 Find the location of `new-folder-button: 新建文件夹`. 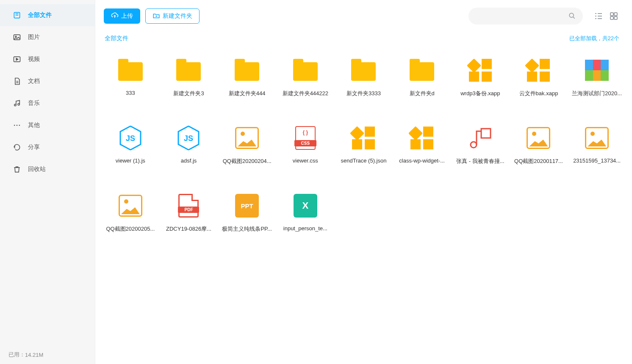

new-folder-button: 新建文件夹 is located at coordinates (172, 16).